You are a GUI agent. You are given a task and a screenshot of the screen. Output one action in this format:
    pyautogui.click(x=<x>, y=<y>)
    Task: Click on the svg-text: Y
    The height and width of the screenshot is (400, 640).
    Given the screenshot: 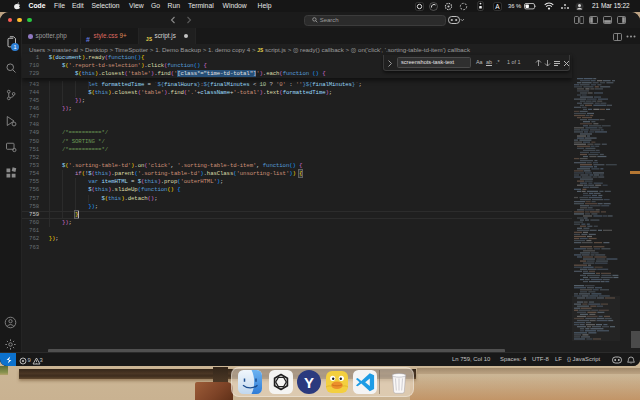 What is the action you would take?
    pyautogui.click(x=309, y=382)
    